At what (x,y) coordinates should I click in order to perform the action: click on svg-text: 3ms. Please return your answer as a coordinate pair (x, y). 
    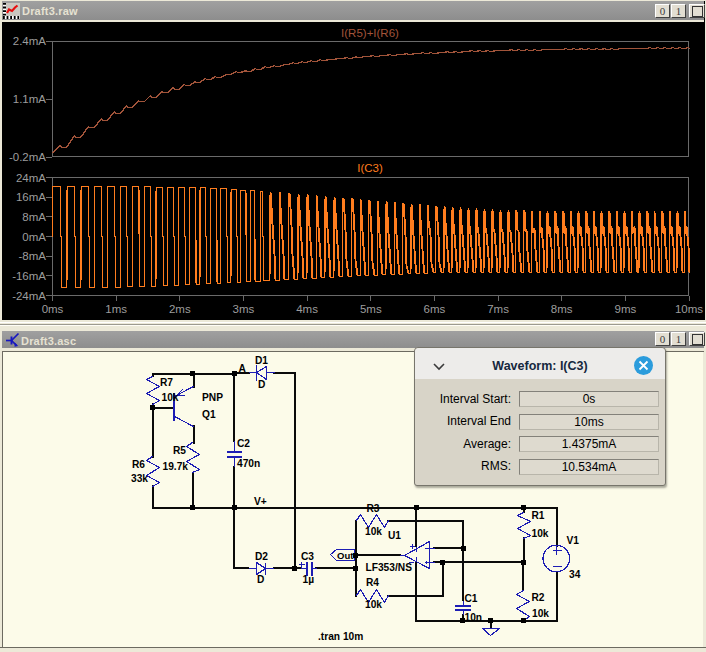
    Looking at the image, I should click on (244, 309).